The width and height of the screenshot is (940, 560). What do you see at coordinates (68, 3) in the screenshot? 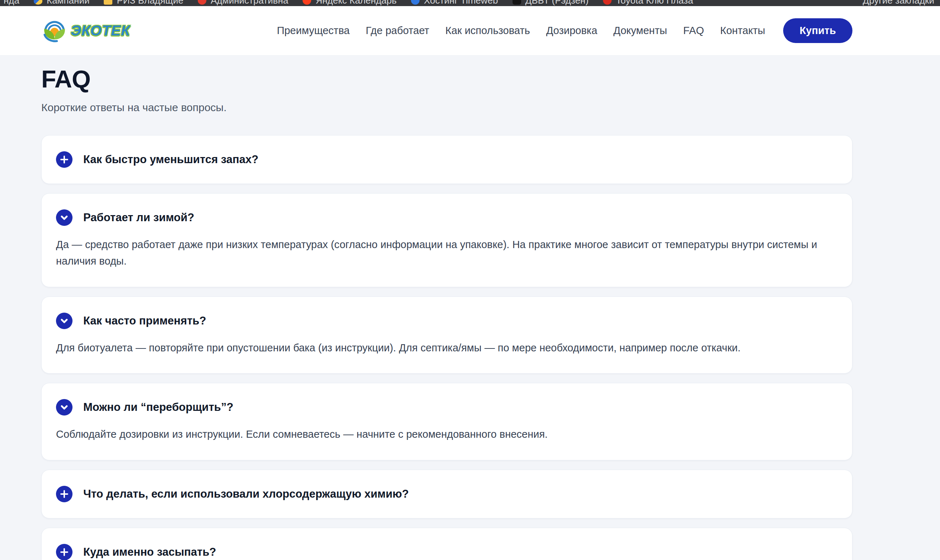
I see `bookmark-label: Кампании` at bounding box center [68, 3].